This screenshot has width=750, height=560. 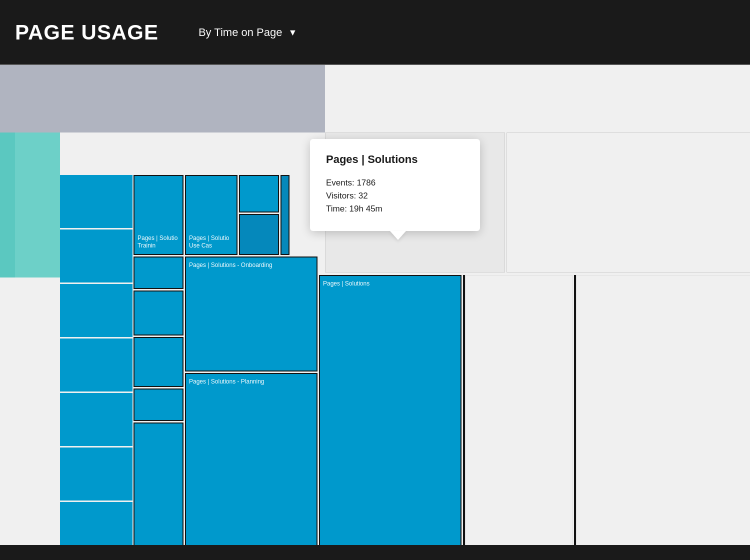 What do you see at coordinates (292, 33) in the screenshot?
I see `chevron-down-icon: ▼` at bounding box center [292, 33].